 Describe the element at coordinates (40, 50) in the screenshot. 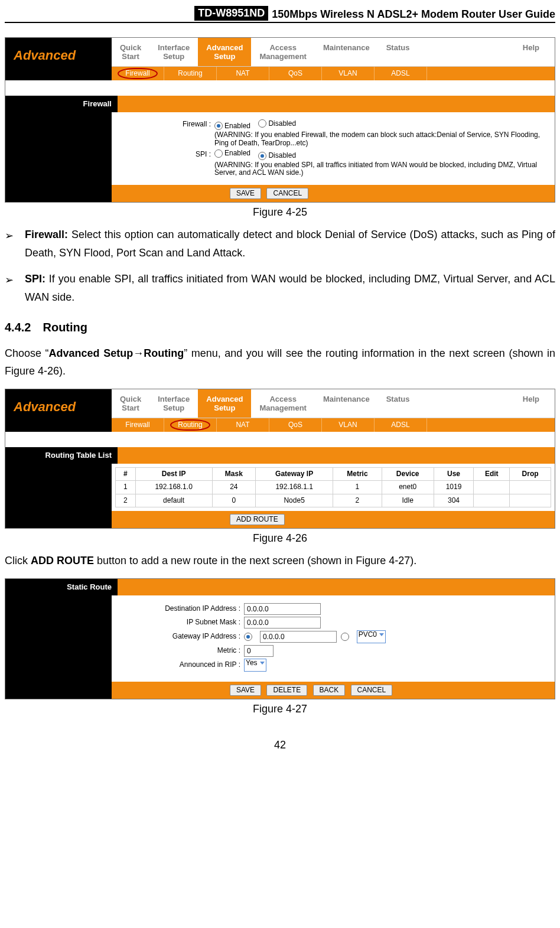

I see `brand-label: Advanced` at that location.